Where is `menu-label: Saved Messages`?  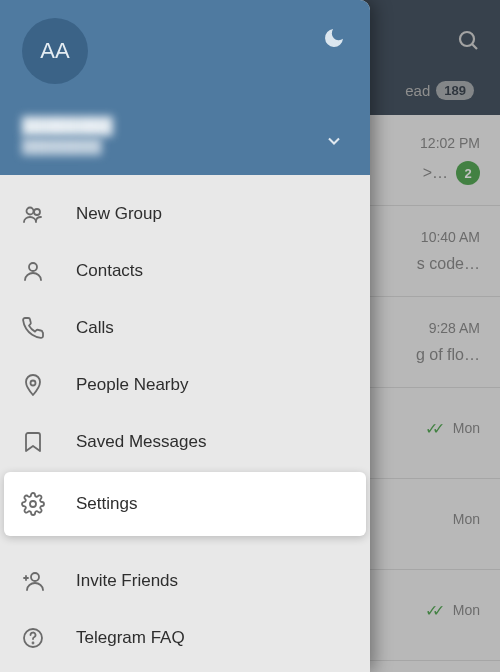 menu-label: Saved Messages is located at coordinates (141, 442).